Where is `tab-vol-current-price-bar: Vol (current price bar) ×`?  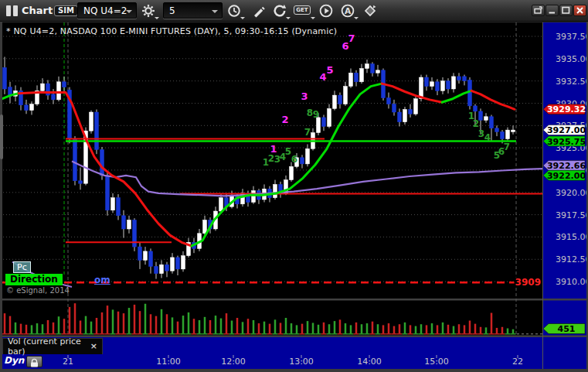 tab-vol-current-price-bar: Vol (current price bar) × is located at coordinates (53, 346).